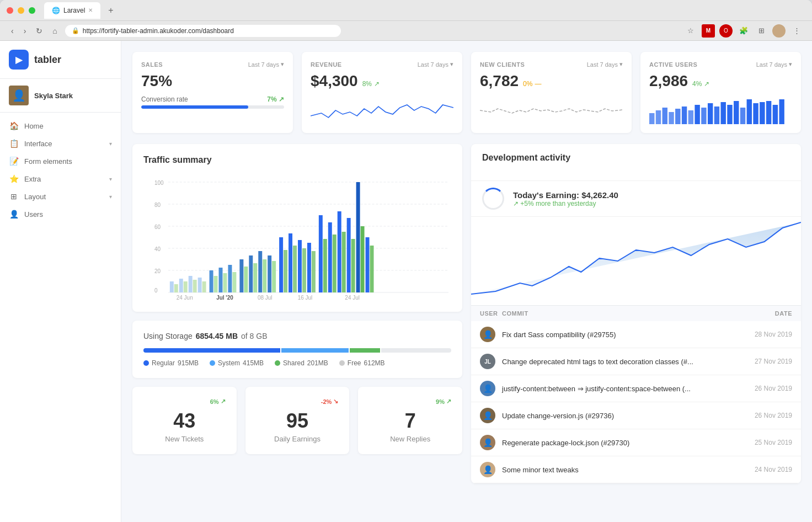 This screenshot has height=522, width=812. Describe the element at coordinates (168, 336) in the screenshot. I see `storage-label: Using Storage` at that location.